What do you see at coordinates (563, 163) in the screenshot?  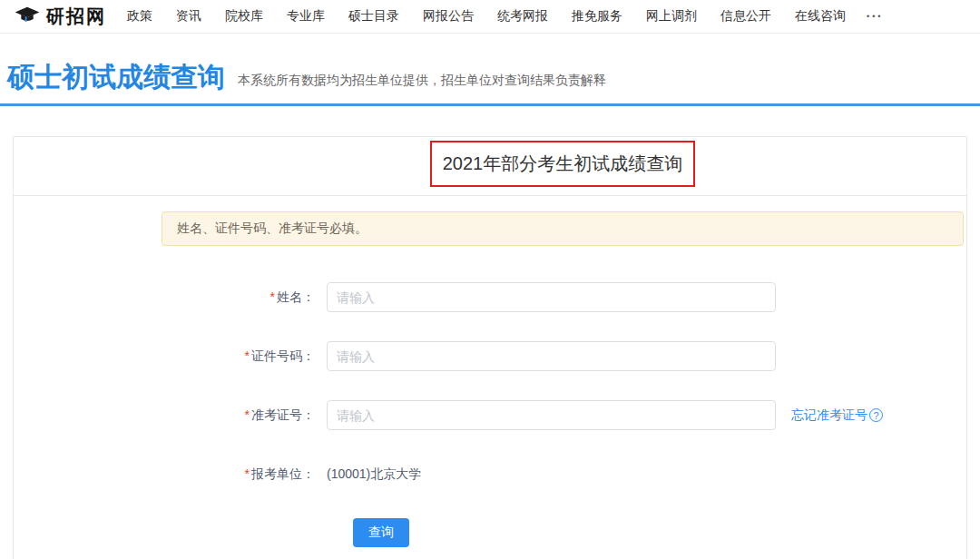 I see `card-title: 2021年部分考生初试成绩查询` at bounding box center [563, 163].